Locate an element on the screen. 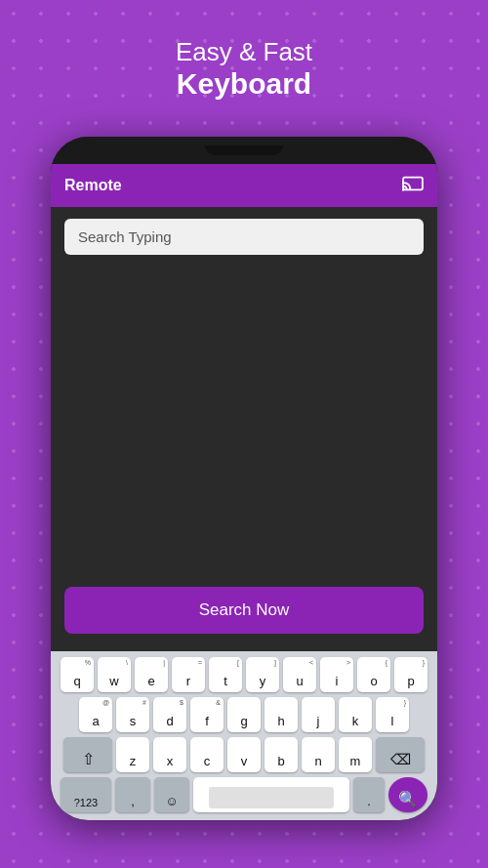 This screenshot has width=488, height=868. key-k: k is located at coordinates (355, 715).